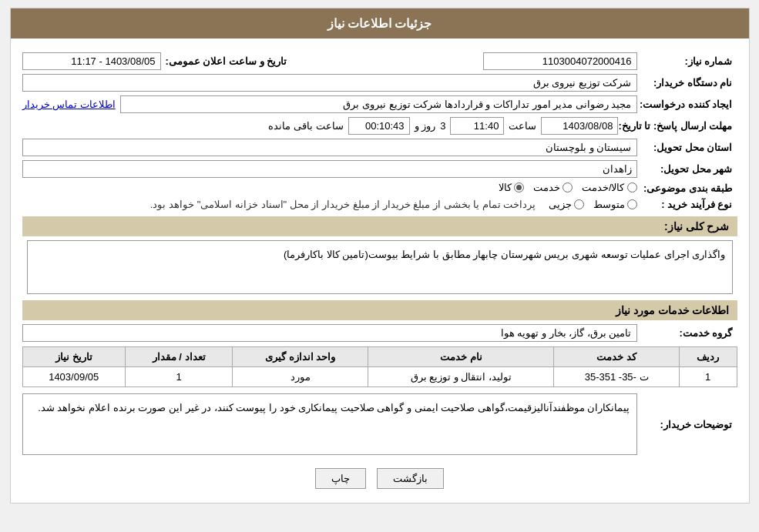 The image size is (759, 532). Describe the element at coordinates (380, 477) in the screenshot. I see `buttons-row: بازگشت چاپ` at that location.